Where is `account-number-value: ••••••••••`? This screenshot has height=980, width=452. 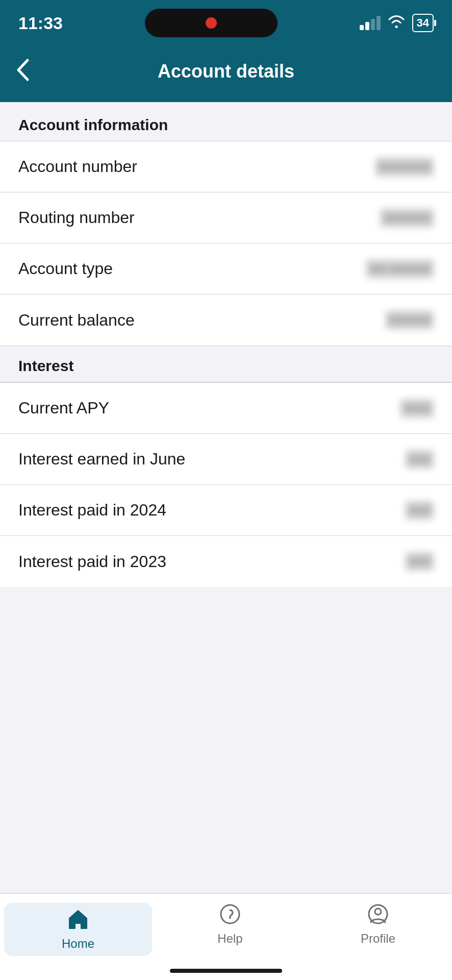
account-number-value: •••••••••• is located at coordinates (405, 167).